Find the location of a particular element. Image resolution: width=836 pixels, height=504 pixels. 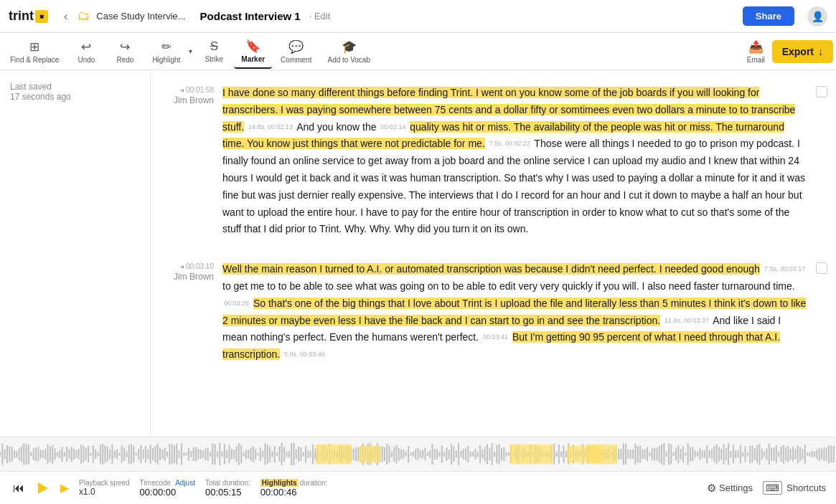

sidebar: Last saved 17 seconds ago is located at coordinates (75, 254).